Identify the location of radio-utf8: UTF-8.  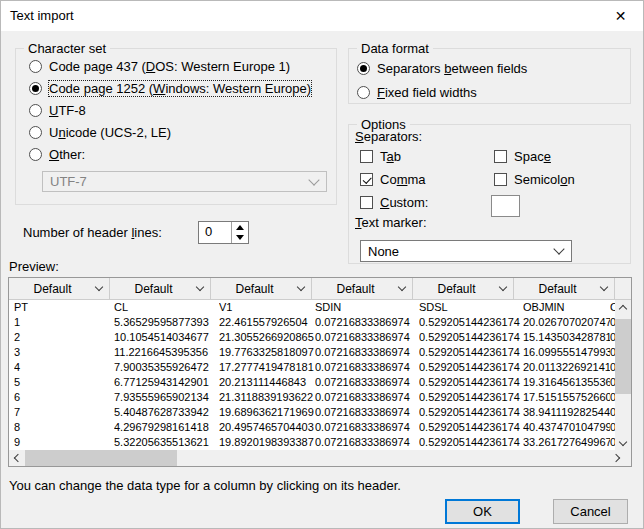
(58, 110).